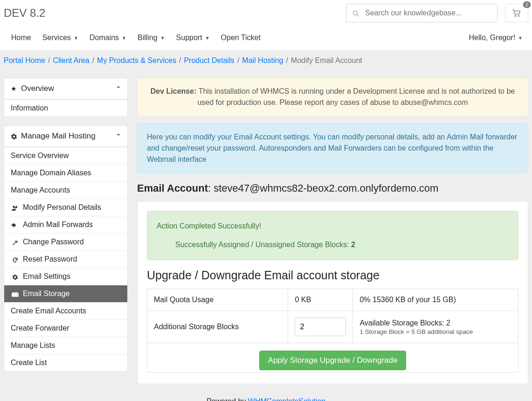  Describe the element at coordinates (15, 259) in the screenshot. I see `refresh-icon` at that location.